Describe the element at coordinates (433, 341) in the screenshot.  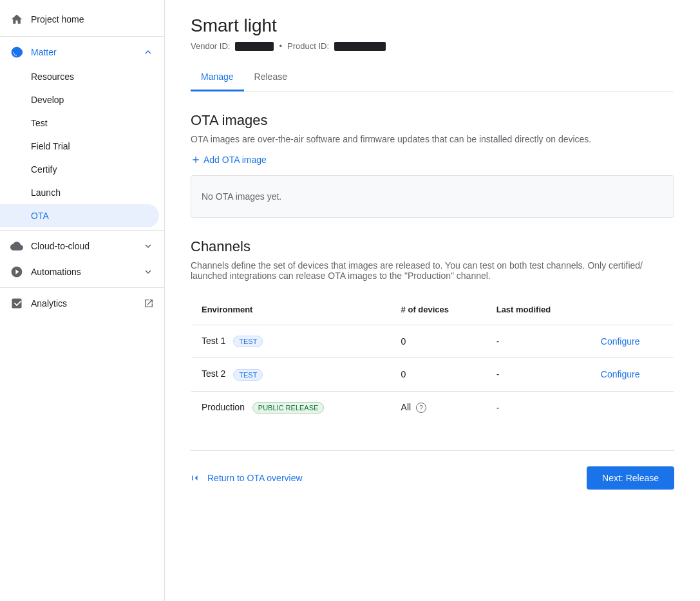
I see `table-row: Test 1 TEST 0 - Configure` at that location.